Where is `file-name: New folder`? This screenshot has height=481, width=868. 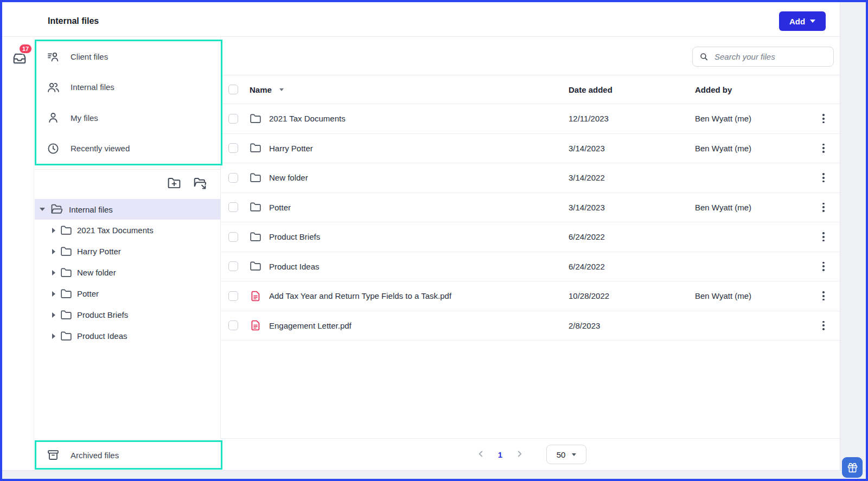
file-name: New folder is located at coordinates (289, 178).